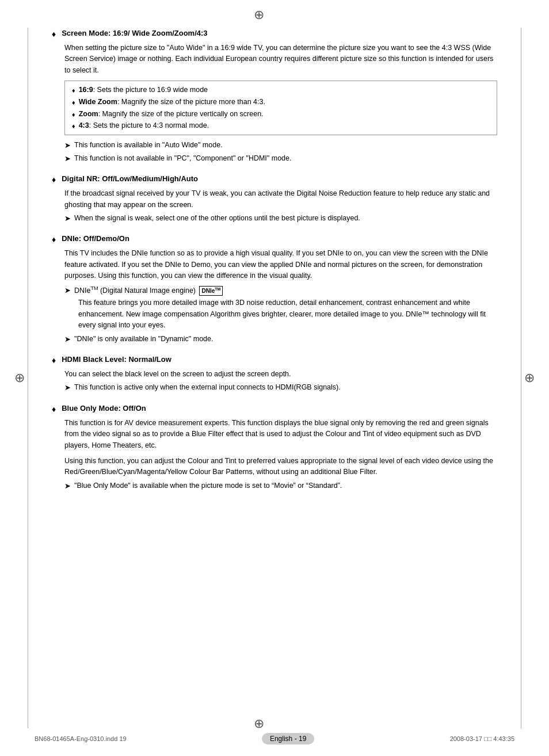 Image resolution: width=549 pixels, height=756 pixels. I want to click on digital-nr-note-1: ➤ When the signal is weak, select one of…, so click(281, 219).